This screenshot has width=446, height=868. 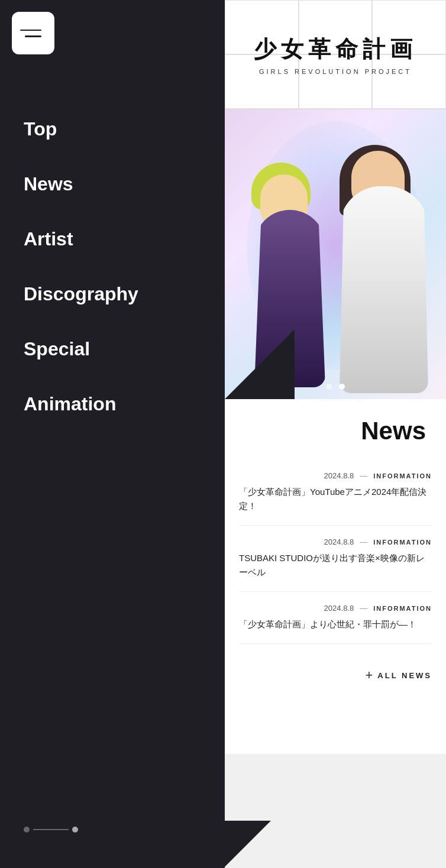 I want to click on site-title-jp: 少女革命計画, so click(x=335, y=50).